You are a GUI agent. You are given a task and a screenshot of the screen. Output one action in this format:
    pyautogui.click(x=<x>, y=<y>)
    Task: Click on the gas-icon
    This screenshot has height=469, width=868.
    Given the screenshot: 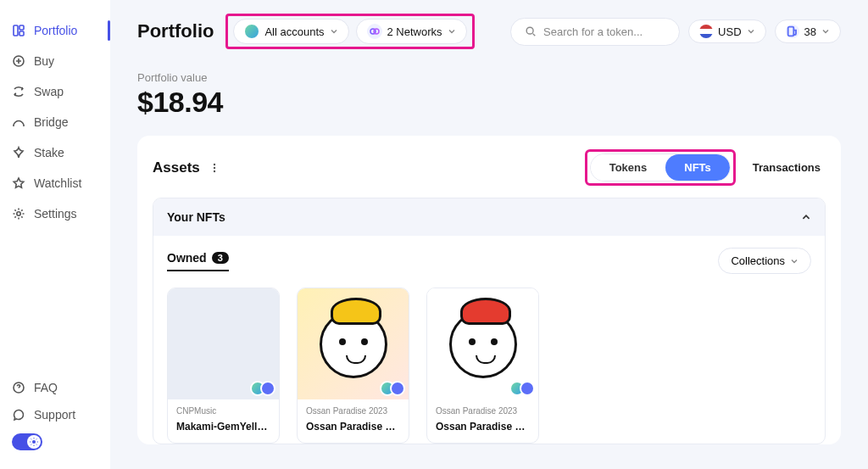 What is the action you would take?
    pyautogui.click(x=793, y=31)
    